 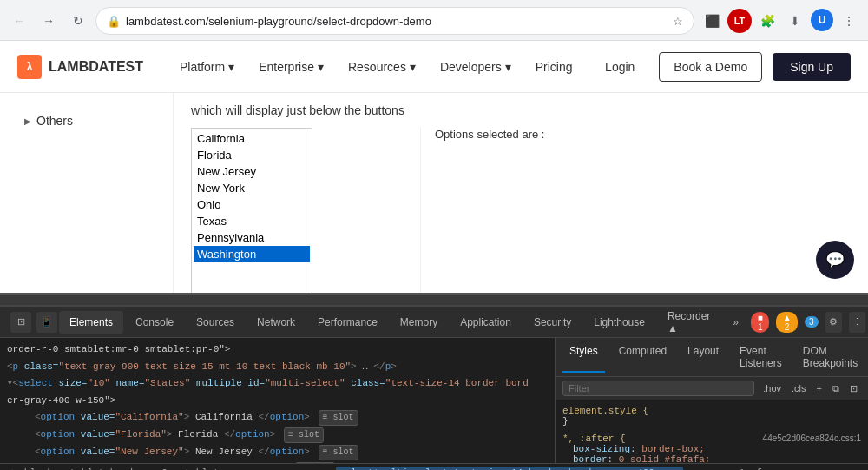 I want to click on browser-toolbar: ← → ↻ 🔒 lambdatest.com/selenium-playgrou…, so click(x=434, y=20).